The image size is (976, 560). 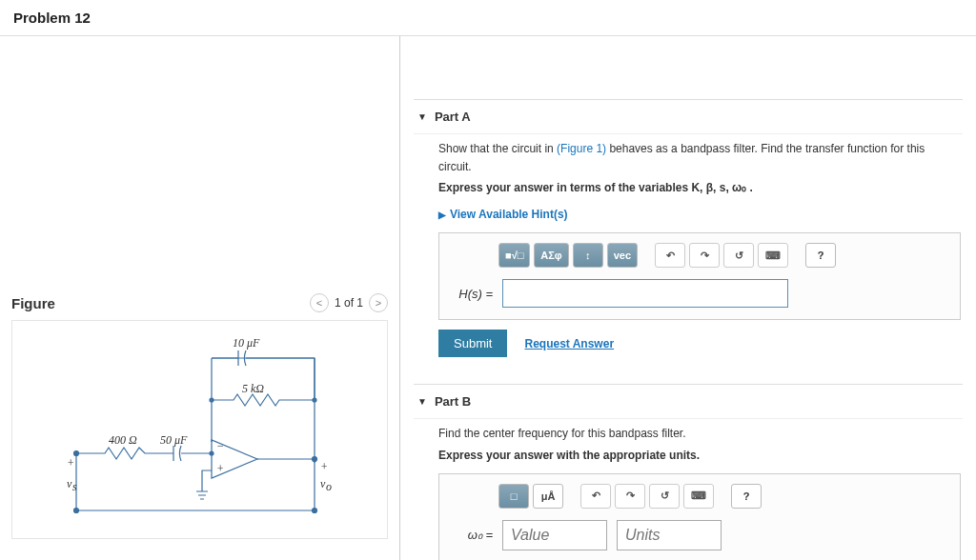 What do you see at coordinates (700, 188) in the screenshot?
I see `part-a-format: Express your answer in terms of the vari…` at bounding box center [700, 188].